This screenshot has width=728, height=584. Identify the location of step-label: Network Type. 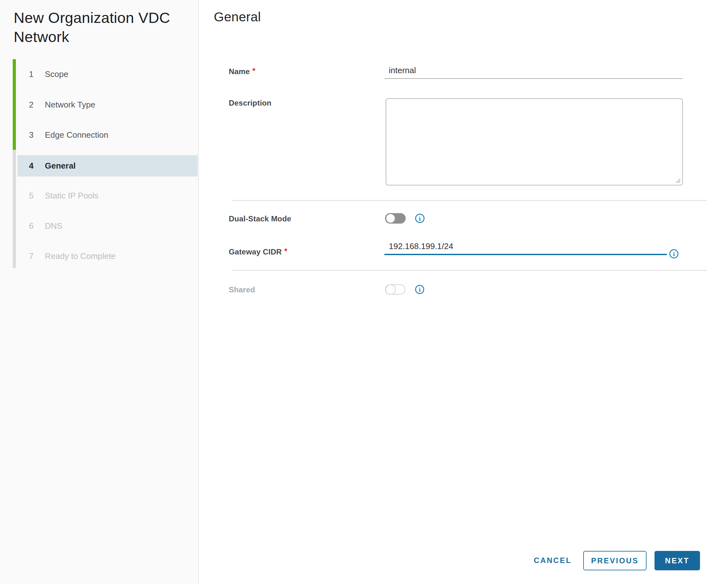
(64, 105).